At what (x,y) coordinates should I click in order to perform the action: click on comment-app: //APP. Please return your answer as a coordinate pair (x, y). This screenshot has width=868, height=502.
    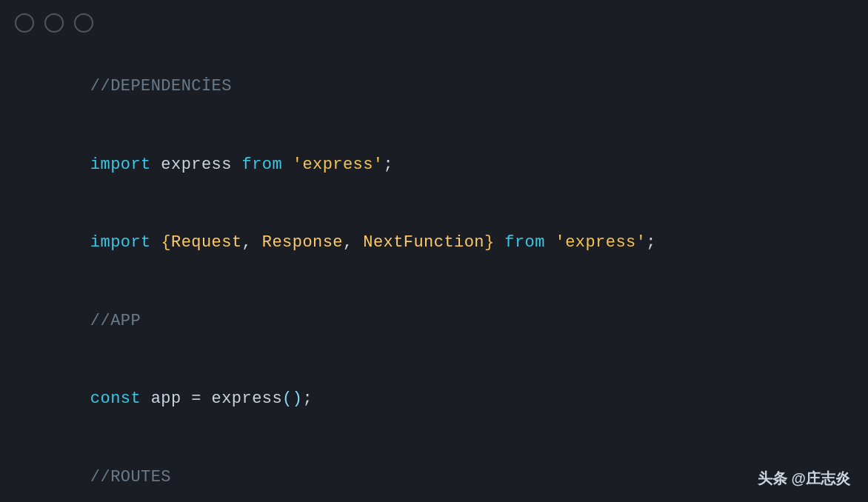
    Looking at the image, I should click on (434, 321).